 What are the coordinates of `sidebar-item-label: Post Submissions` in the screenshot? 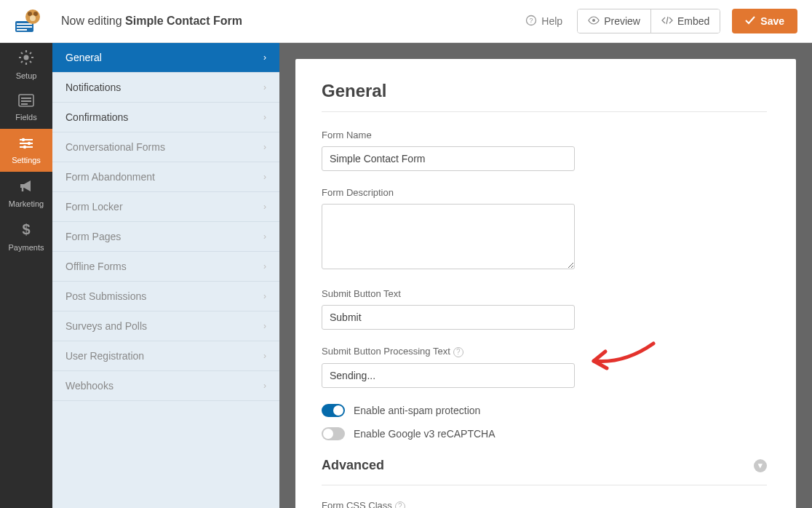 It's located at (106, 296).